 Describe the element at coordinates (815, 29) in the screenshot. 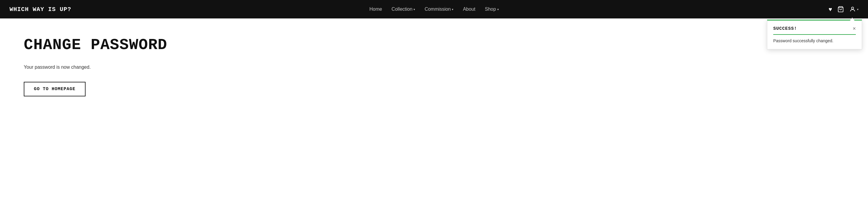

I see `toast-header: SUCCESS! ×` at that location.